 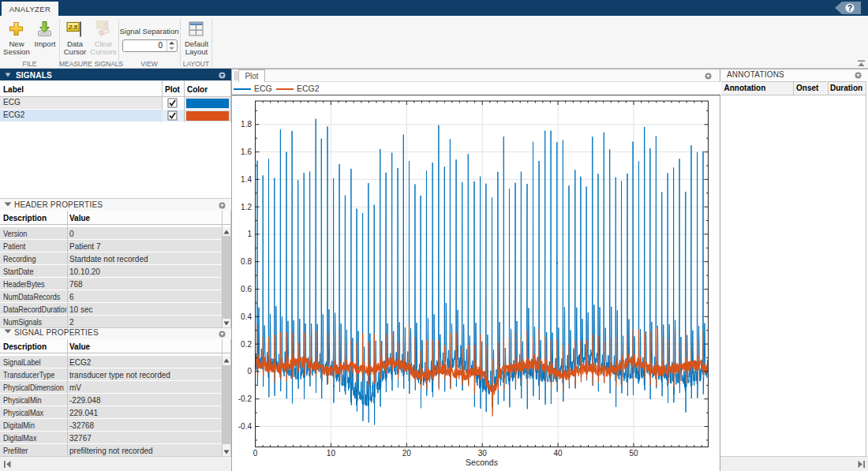 I want to click on svg-text: 30, so click(x=483, y=453).